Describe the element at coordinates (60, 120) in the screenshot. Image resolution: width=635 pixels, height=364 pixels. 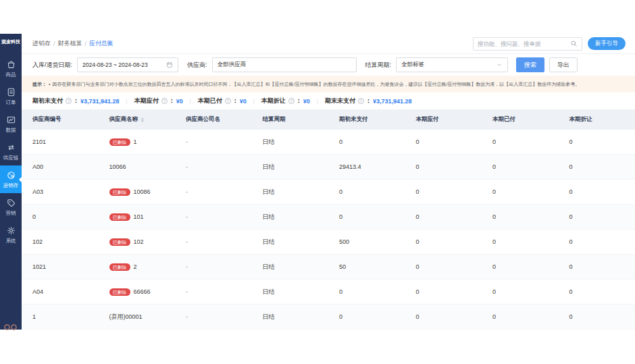
I see `column-header-supplier-code: 供应商编号` at that location.